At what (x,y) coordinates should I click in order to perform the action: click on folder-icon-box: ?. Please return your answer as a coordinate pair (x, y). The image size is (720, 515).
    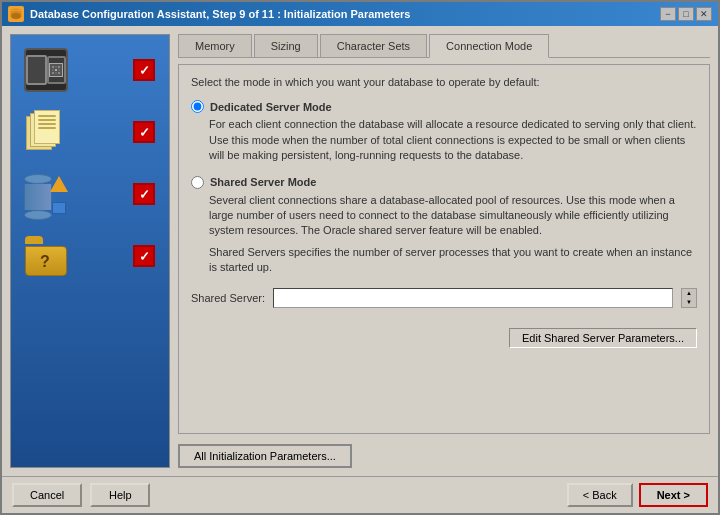
    Looking at the image, I should click on (46, 256).